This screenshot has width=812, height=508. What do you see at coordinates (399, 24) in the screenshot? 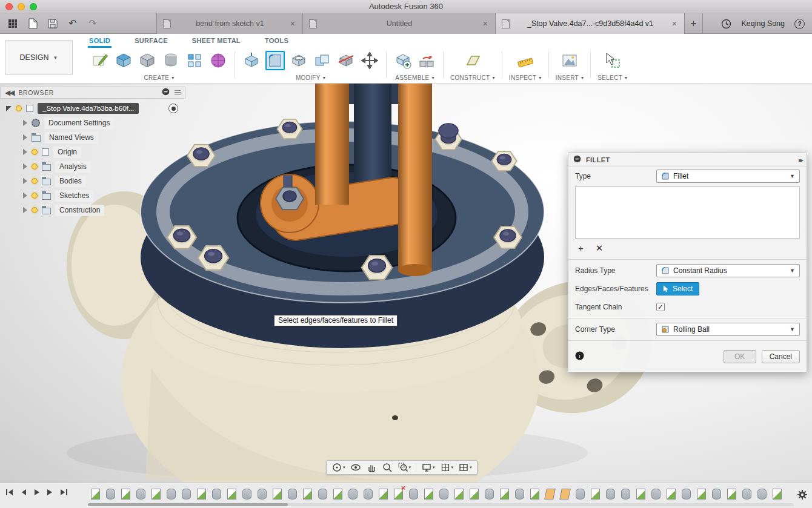
I see `document-tab: Untitled×` at bounding box center [399, 24].